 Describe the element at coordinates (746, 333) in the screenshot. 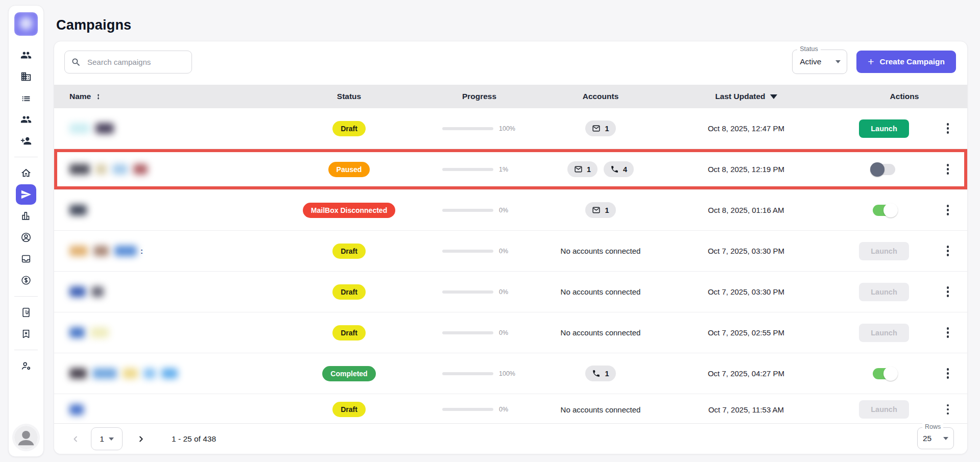

I see `last-updated-cell: Oct 7, 2025, 02:55 PM` at that location.